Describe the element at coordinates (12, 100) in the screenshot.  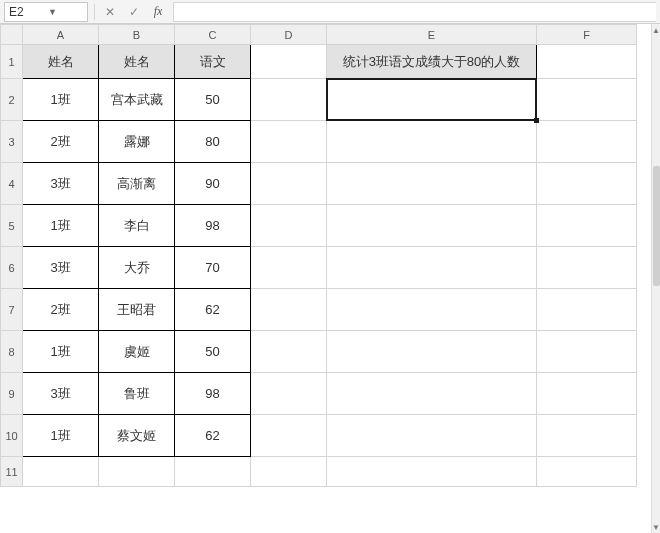
I see `row-header-2: 2` at that location.